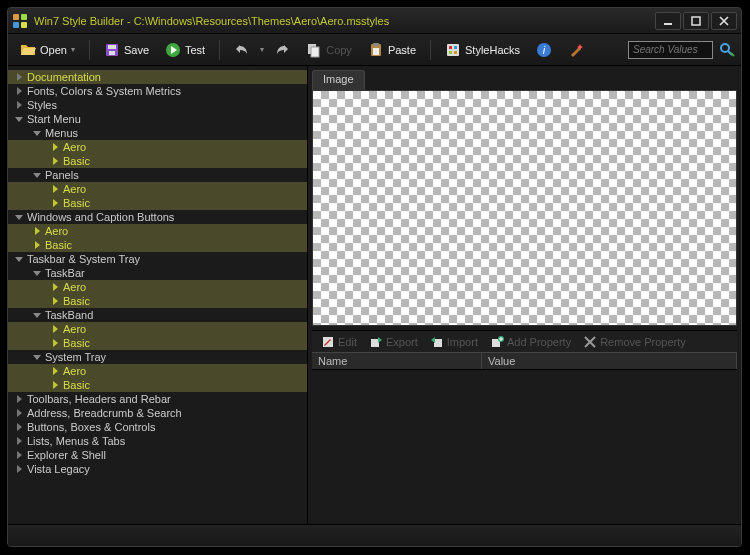 The width and height of the screenshot is (750, 555). Describe the element at coordinates (62, 175) in the screenshot. I see `tree-node-label: Panels` at that location.